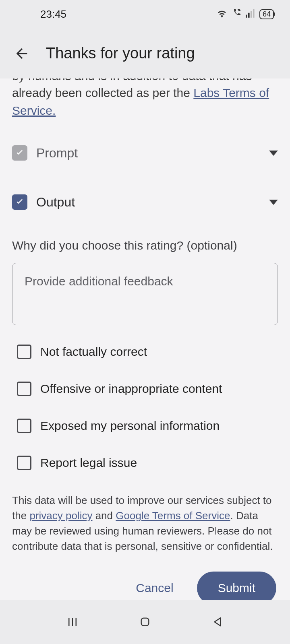  What do you see at coordinates (131, 389) in the screenshot?
I see `option-label: Offensive or inappropriate content` at bounding box center [131, 389].